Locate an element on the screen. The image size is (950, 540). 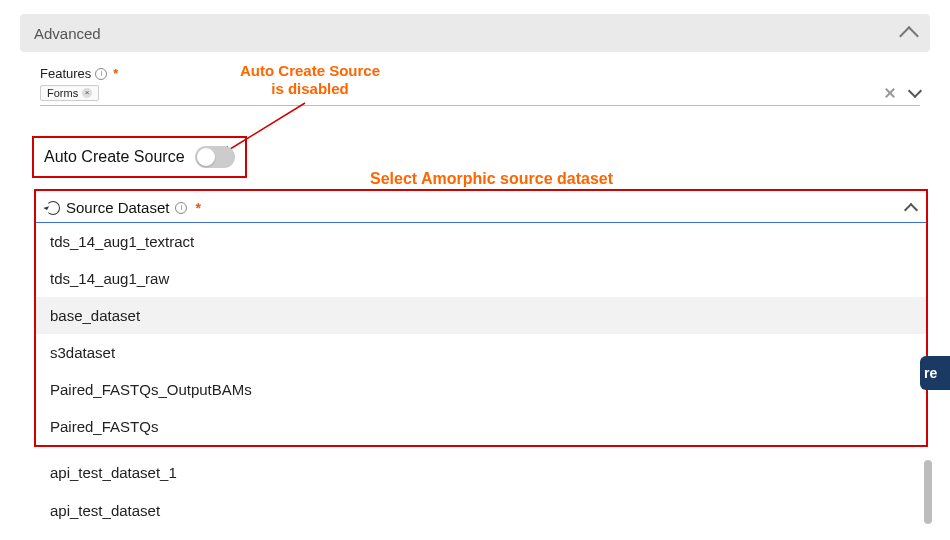
toggle-knob is located at coordinates (206, 157).